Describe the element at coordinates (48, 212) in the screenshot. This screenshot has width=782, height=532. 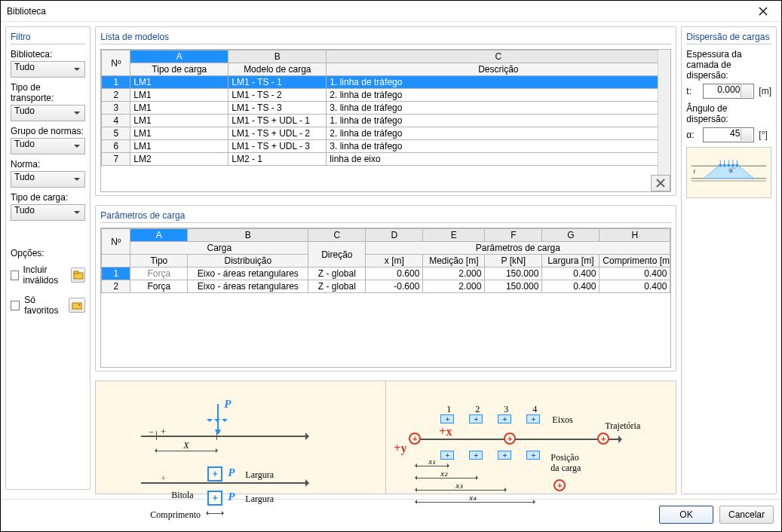
I see `tipo-carga-combo: Tudo` at that location.